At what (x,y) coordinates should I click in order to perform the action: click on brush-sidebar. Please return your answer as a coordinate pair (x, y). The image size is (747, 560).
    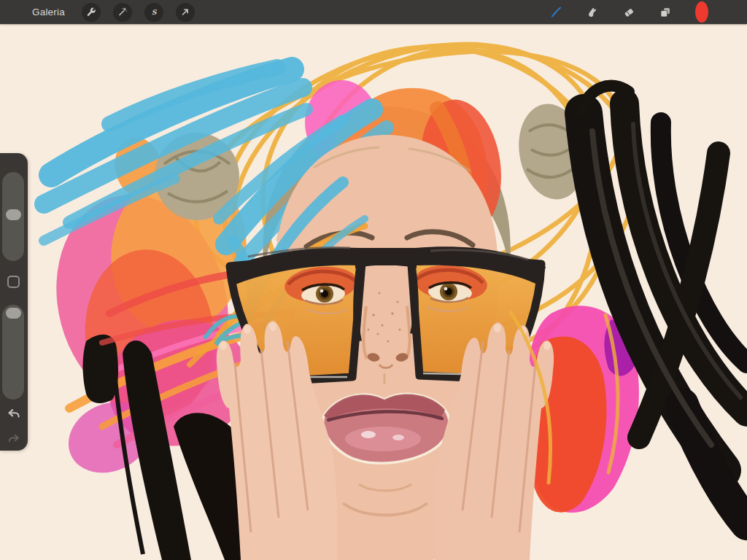
    Looking at the image, I should click on (14, 302).